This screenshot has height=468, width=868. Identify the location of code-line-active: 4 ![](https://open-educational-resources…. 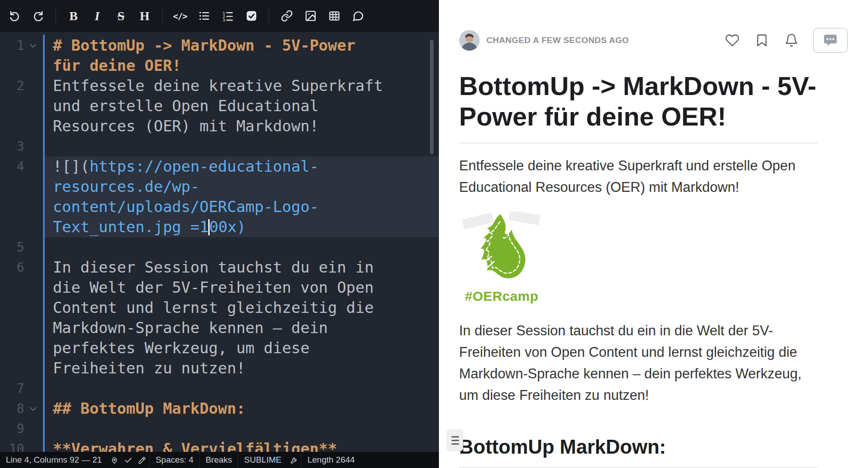
(219, 197).